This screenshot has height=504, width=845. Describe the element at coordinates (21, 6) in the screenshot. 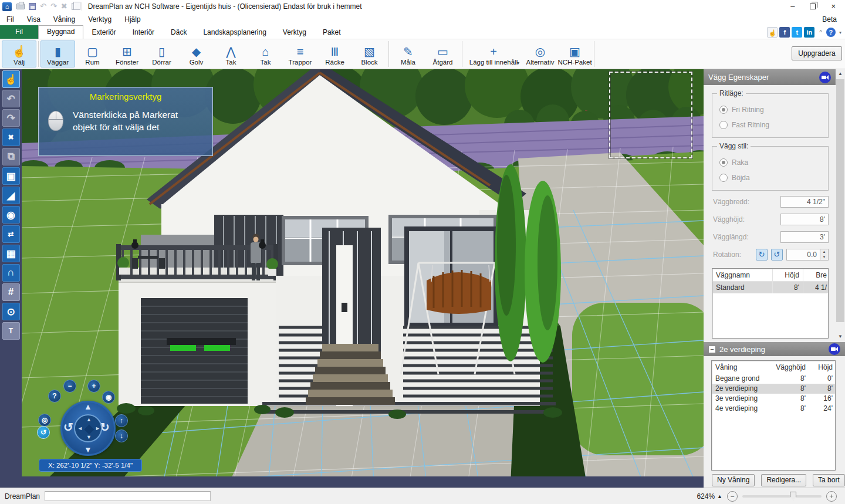

I see `print-icon` at that location.